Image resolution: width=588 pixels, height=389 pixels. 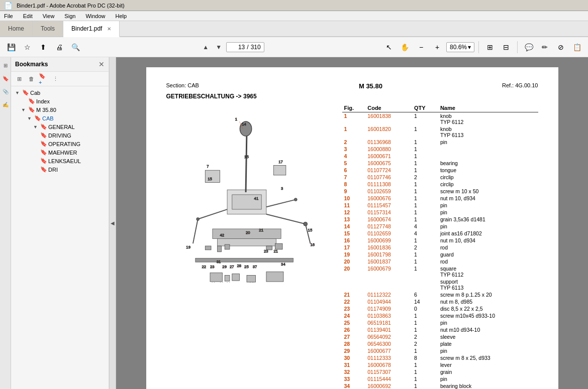 I want to click on page-up-button: ▲, so click(x=206, y=47).